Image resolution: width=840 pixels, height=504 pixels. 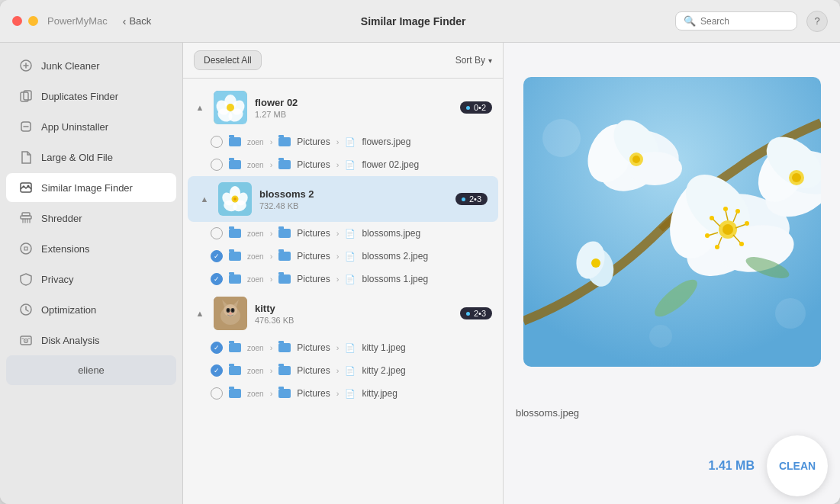 What do you see at coordinates (137, 21) in the screenshot?
I see `back-button: ‹ Back` at bounding box center [137, 21].